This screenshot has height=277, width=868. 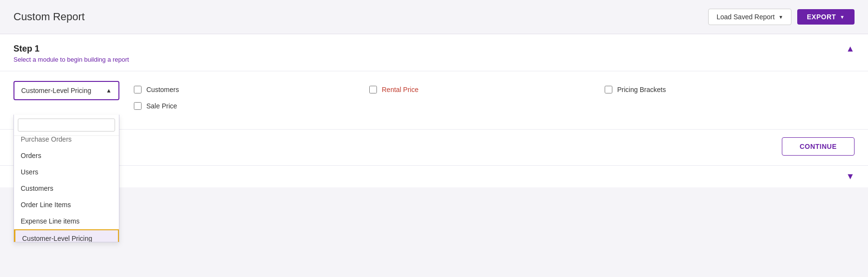 I want to click on export-label: EXPORT, so click(x=821, y=17).